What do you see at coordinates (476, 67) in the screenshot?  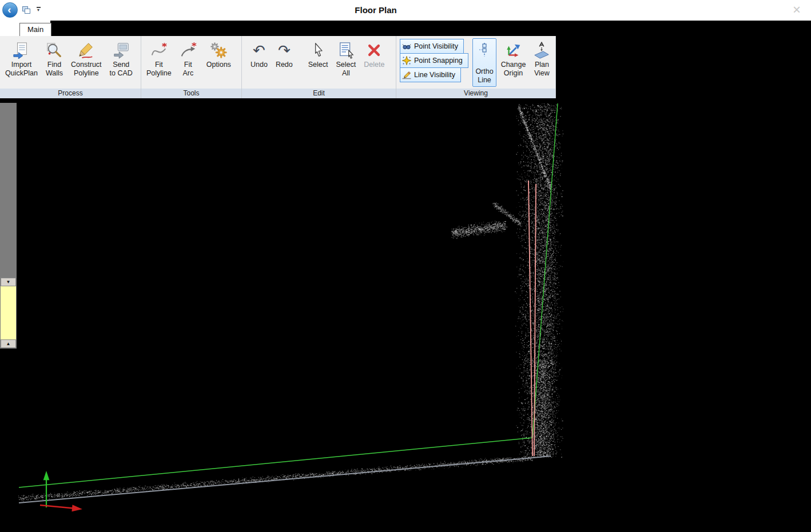 I see `ribbon-group-viewing: Point Visibility Point Snapping` at bounding box center [476, 67].